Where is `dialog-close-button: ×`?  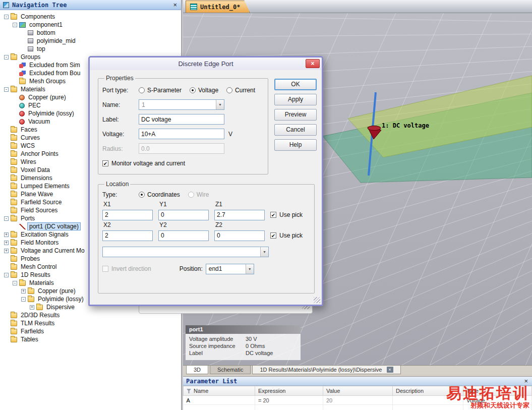 dialog-close-button: × is located at coordinates (313, 64).